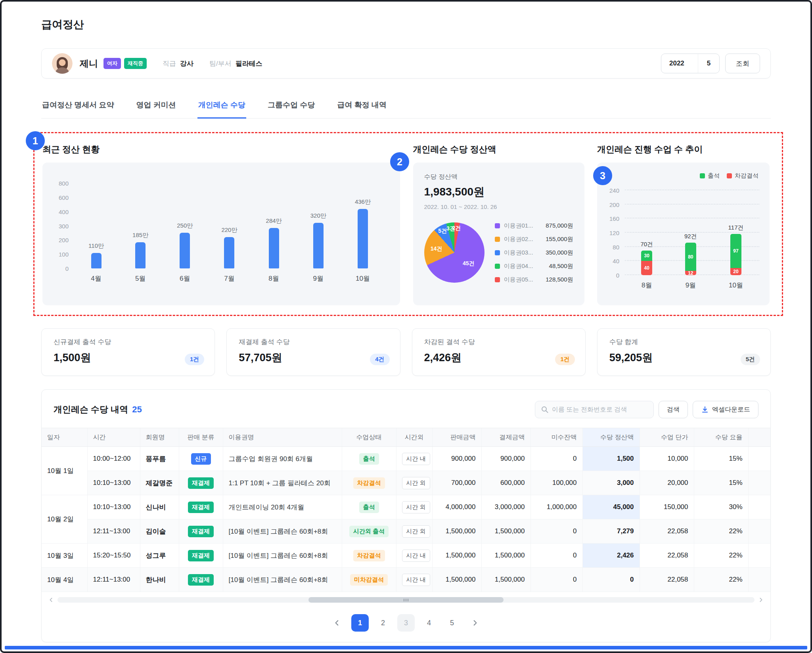  I want to click on absence-segment: 40, so click(647, 268).